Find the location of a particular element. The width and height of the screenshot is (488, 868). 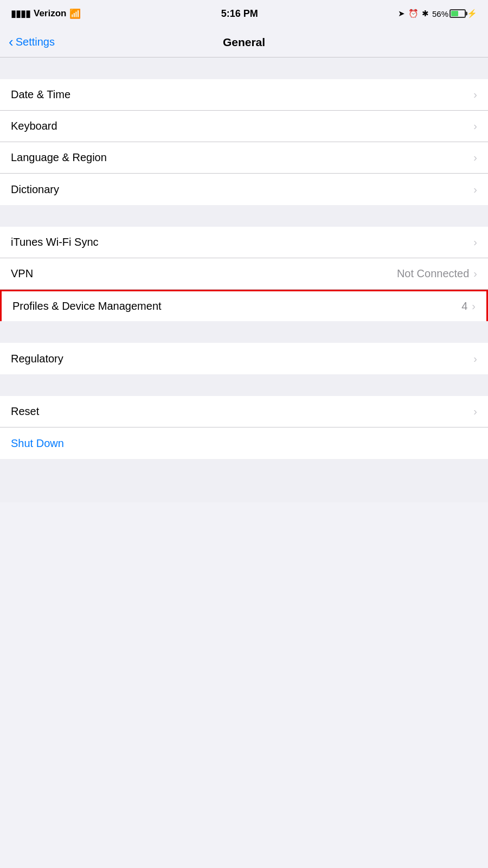

settings-row-shut-down: Shut Down is located at coordinates (244, 443).